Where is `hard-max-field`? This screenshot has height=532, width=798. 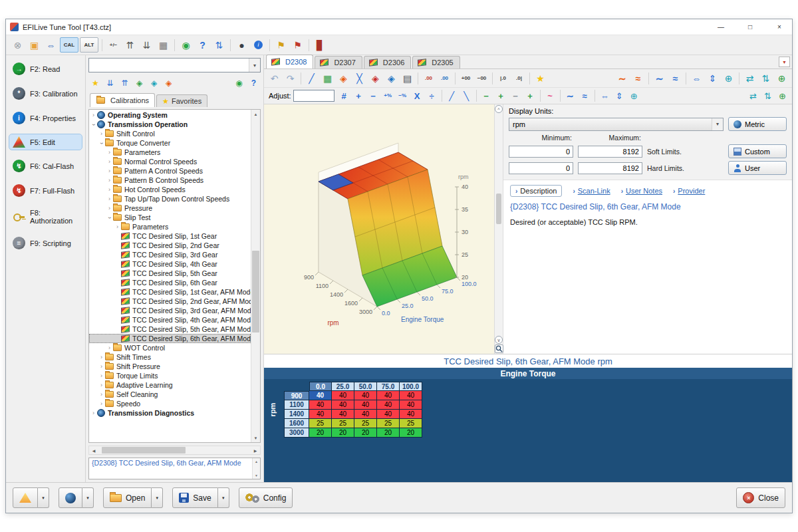 hard-max-field is located at coordinates (610, 168).